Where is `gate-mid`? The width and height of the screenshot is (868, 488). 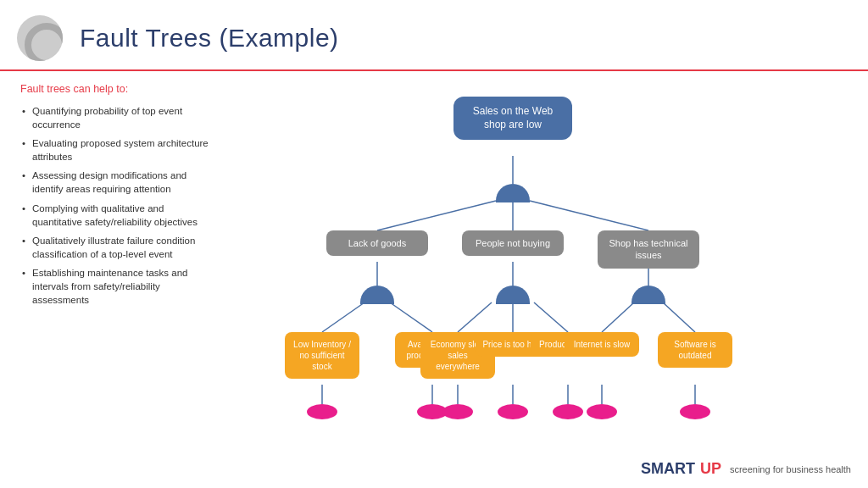
gate-mid is located at coordinates (513, 295).